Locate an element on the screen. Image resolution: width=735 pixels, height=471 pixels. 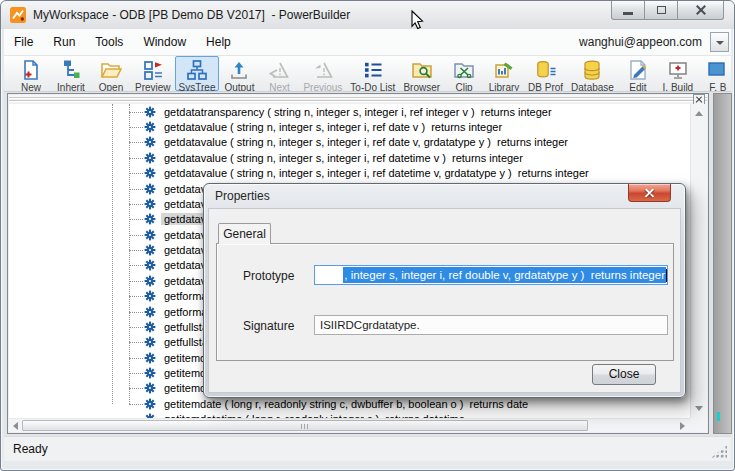
prototype-selected-text: , integer s, integer i, ref double v, gr… is located at coordinates (504, 275).